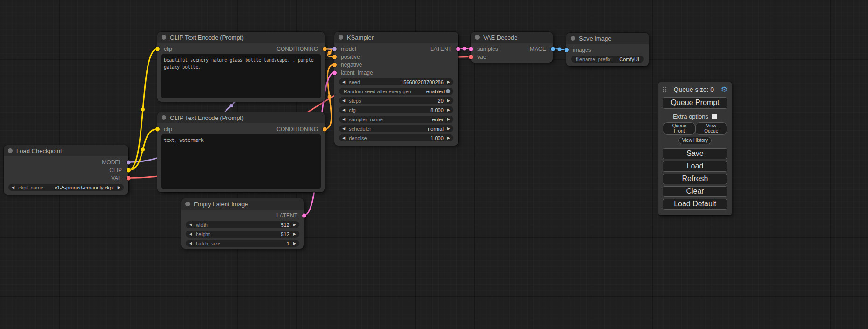 This screenshot has height=329, width=868. I want to click on node-title-bar: Save Image, so click(607, 38).